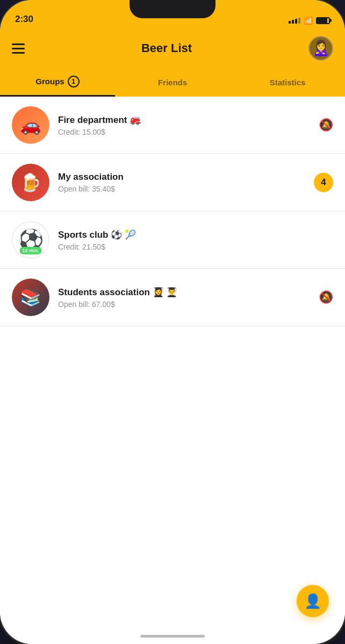 The width and height of the screenshot is (345, 644). I want to click on group-content-students: Students association 👩‍🎓 👨‍🎓 Open bill: …, so click(184, 297).